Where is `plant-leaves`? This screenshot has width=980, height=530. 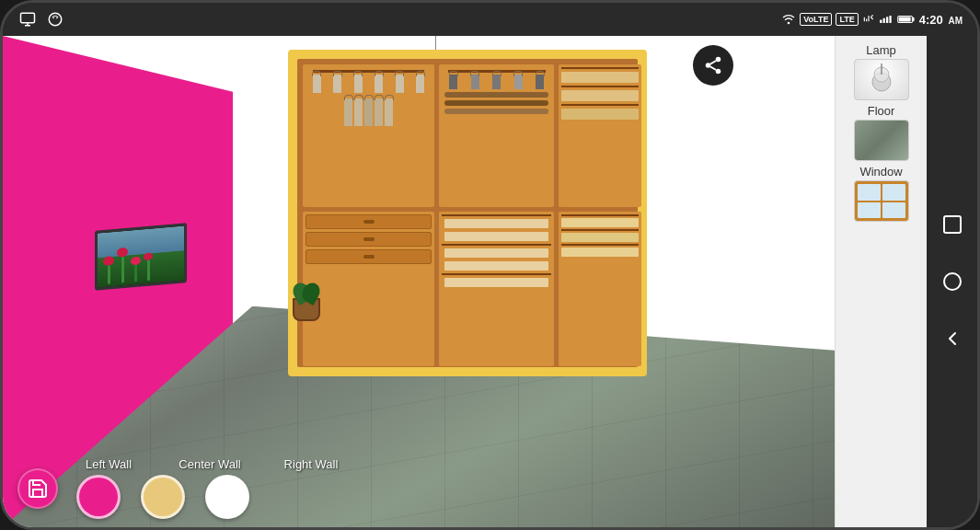 plant-leaves is located at coordinates (306, 293).